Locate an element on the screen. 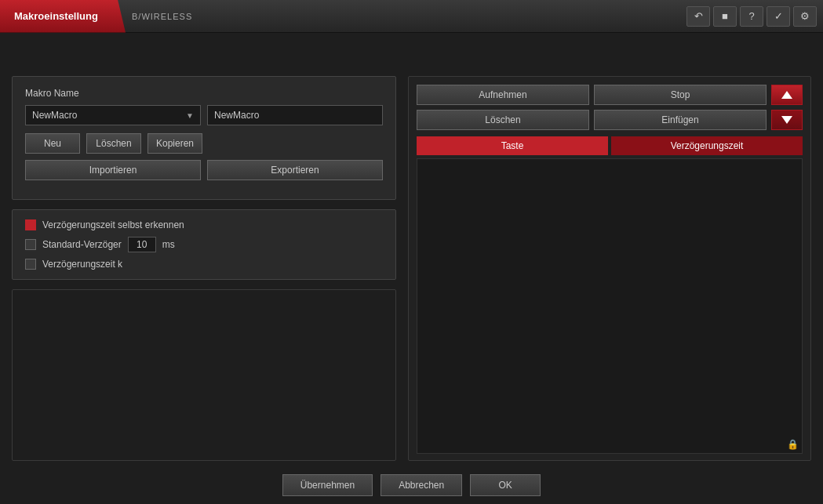 The image size is (823, 504). checkbox-row-1: Verzögerungszeit selbst erkennen is located at coordinates (204, 225).